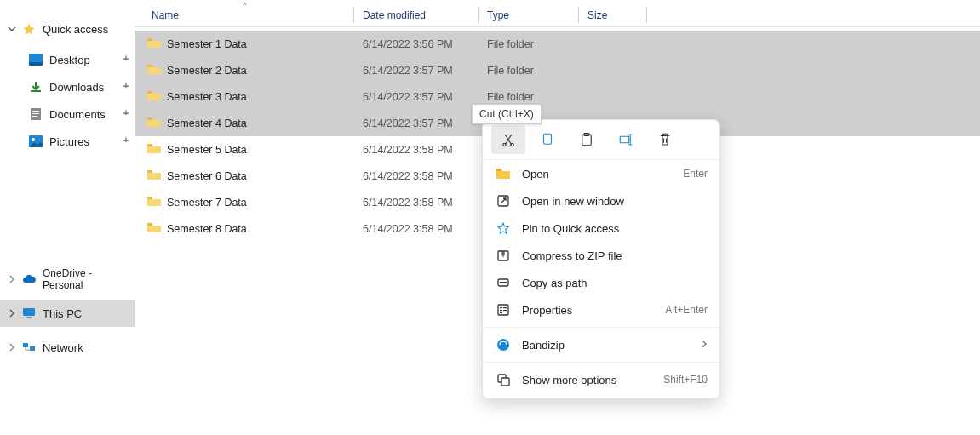  I want to click on nav-label: Downloads, so click(83, 87).